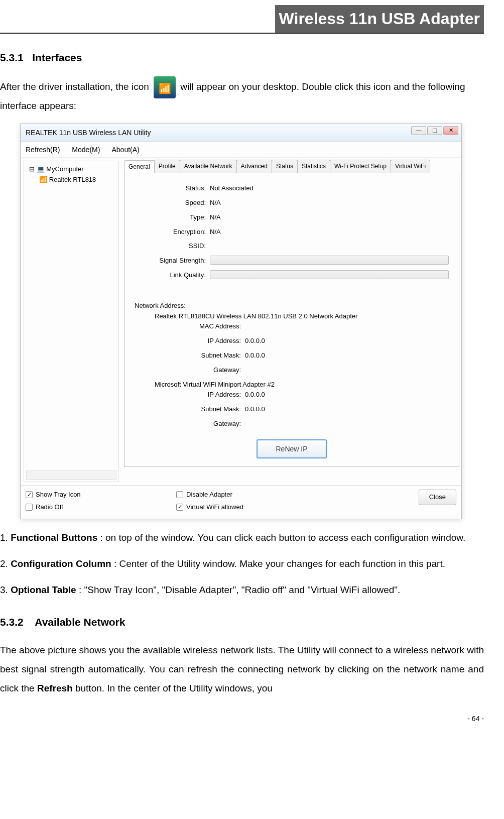  I want to click on signal-strength-label: Signal Strength:, so click(172, 261).